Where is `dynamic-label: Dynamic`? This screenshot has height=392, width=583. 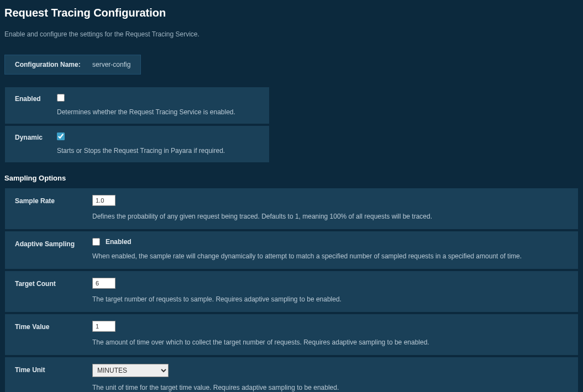
dynamic-label: Dynamic is located at coordinates (36, 144).